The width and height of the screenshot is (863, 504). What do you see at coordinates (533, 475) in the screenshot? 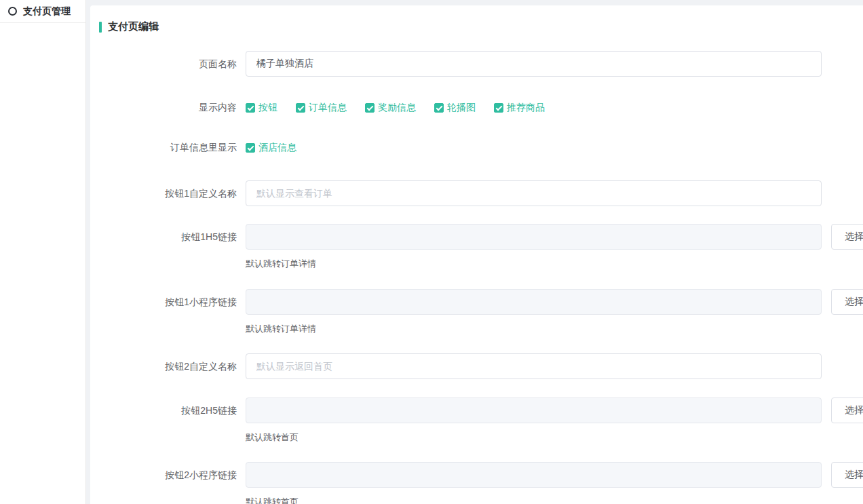
I see `btn2-miniprogram-link-input` at bounding box center [533, 475].